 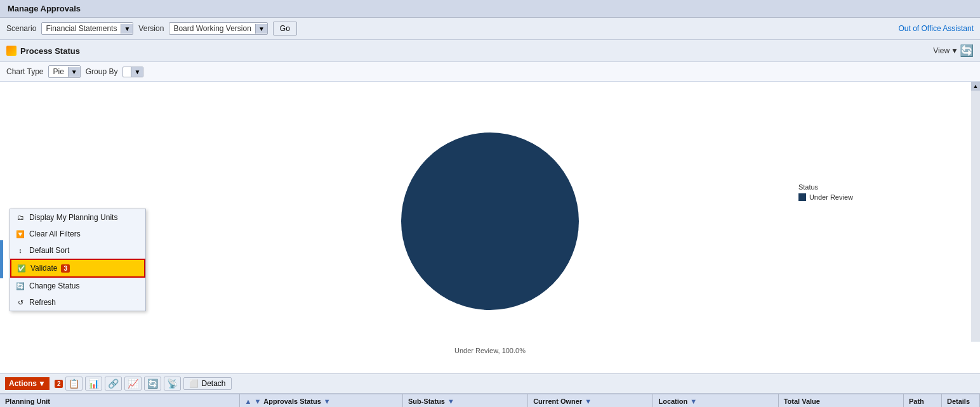 What do you see at coordinates (490, 9) in the screenshot?
I see `title-bar: Manage Approvals` at bounding box center [490, 9].